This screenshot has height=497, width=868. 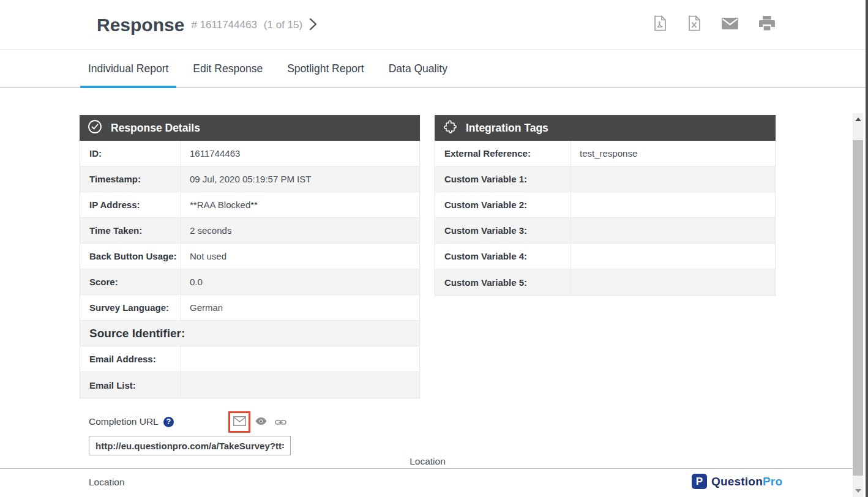 What do you see at coordinates (418, 69) in the screenshot?
I see `tab-data-quality: Data Quality` at bounding box center [418, 69].